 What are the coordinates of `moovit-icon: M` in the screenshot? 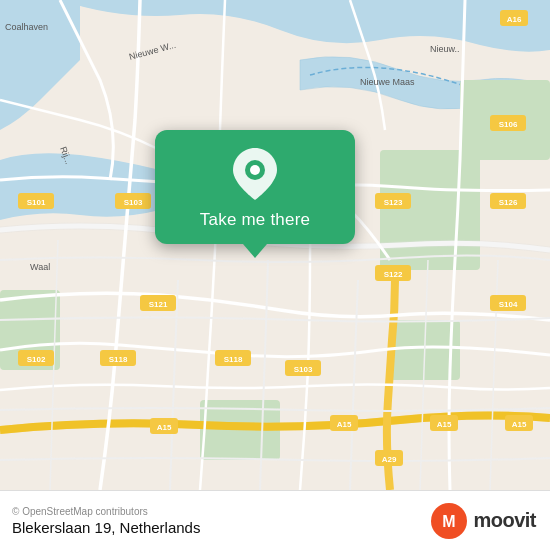 It's located at (449, 521).